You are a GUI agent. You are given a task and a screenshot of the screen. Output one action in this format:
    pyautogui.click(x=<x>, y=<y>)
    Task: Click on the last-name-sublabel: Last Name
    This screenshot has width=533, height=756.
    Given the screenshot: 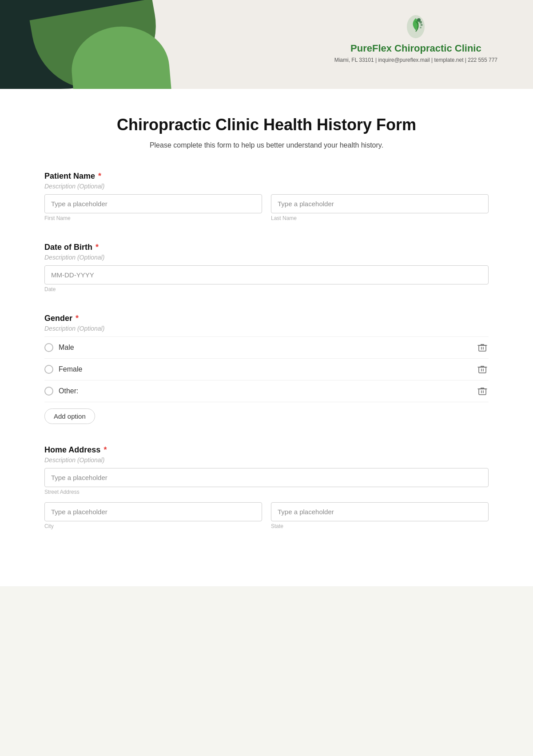 What is the action you would take?
    pyautogui.click(x=380, y=218)
    